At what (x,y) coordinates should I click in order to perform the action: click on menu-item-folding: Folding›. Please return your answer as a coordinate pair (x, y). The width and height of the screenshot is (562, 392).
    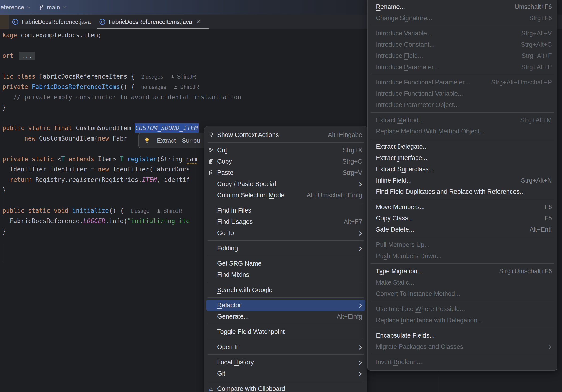
    Looking at the image, I should click on (286, 248).